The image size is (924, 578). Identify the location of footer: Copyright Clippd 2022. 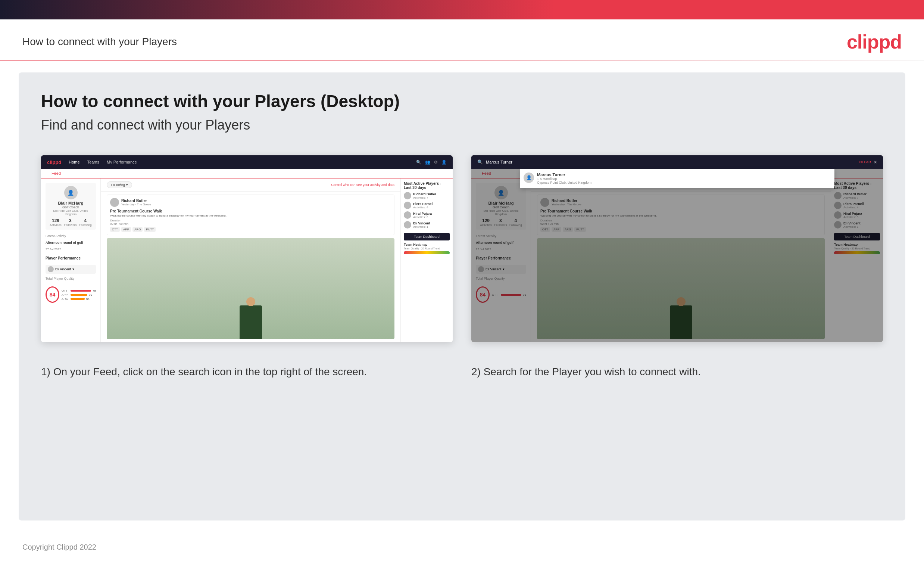
(462, 547).